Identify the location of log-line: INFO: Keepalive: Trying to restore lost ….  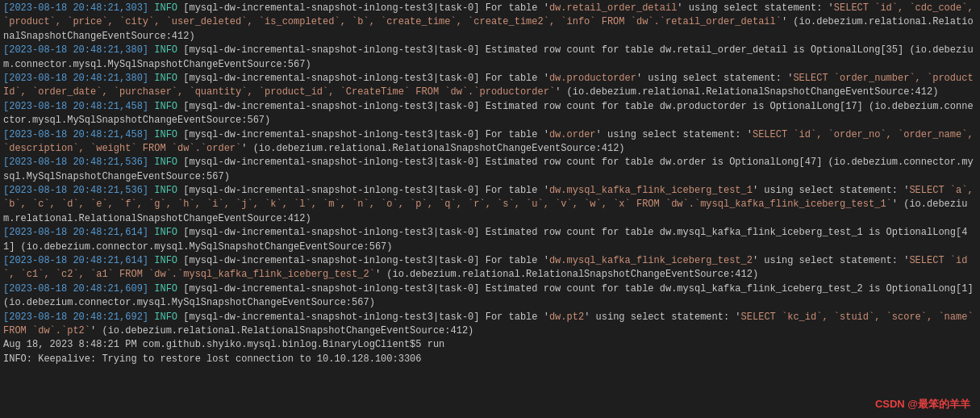
(490, 360).